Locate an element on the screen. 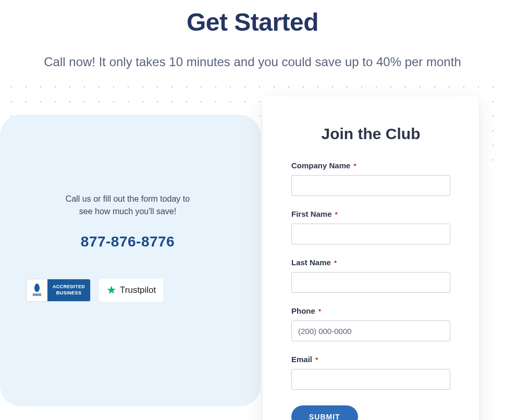  phone-label-text: Phone is located at coordinates (303, 311).